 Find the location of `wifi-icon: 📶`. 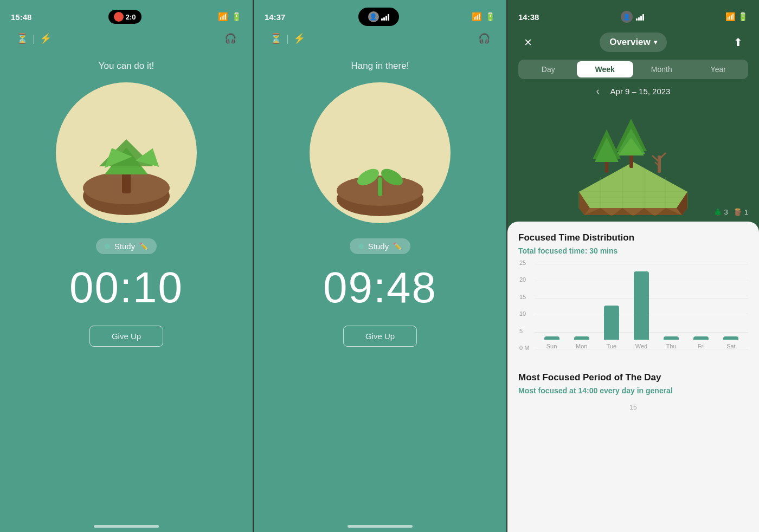

wifi-icon: 📶 is located at coordinates (223, 17).